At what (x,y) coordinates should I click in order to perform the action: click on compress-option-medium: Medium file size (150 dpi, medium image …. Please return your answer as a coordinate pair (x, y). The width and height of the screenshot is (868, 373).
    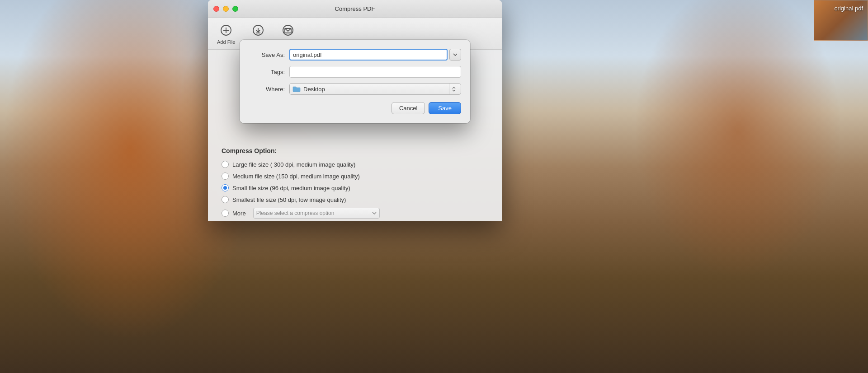
    Looking at the image, I should click on (355, 176).